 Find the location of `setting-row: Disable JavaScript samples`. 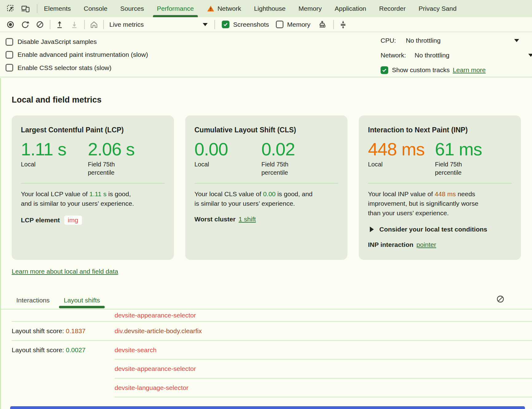

setting-row: Disable JavaScript samples is located at coordinates (77, 42).